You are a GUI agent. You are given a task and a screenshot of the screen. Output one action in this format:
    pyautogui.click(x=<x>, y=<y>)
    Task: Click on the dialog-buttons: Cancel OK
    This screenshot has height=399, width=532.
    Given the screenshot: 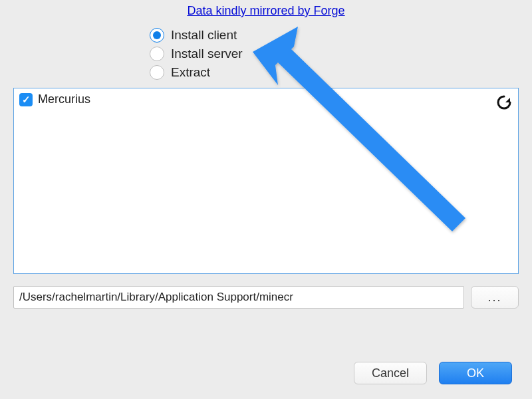 What is the action you would take?
    pyautogui.click(x=433, y=373)
    